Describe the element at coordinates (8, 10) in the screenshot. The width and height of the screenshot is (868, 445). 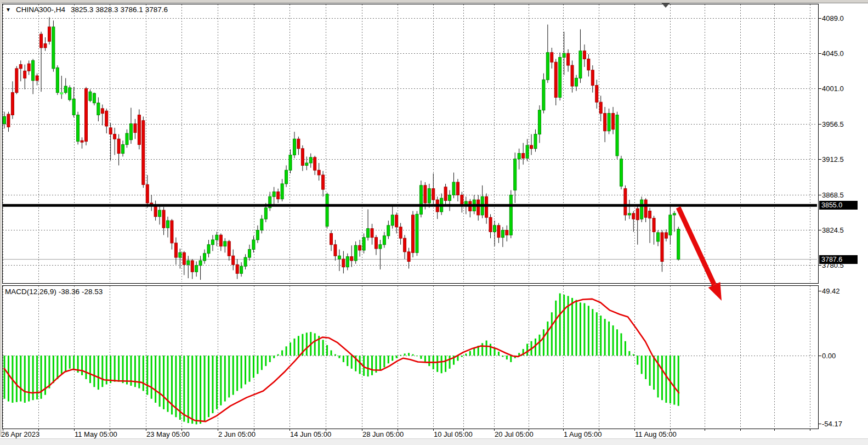
I see `symbol-dropdown-icon: ▼` at that location.